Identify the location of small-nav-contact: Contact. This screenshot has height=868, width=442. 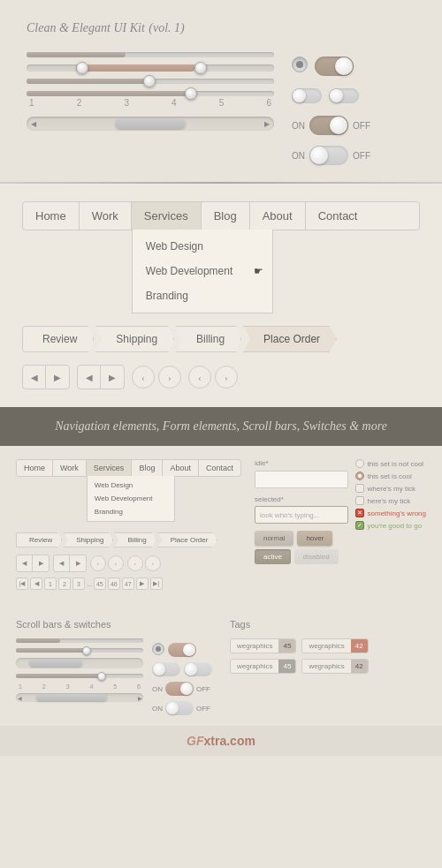
(219, 468).